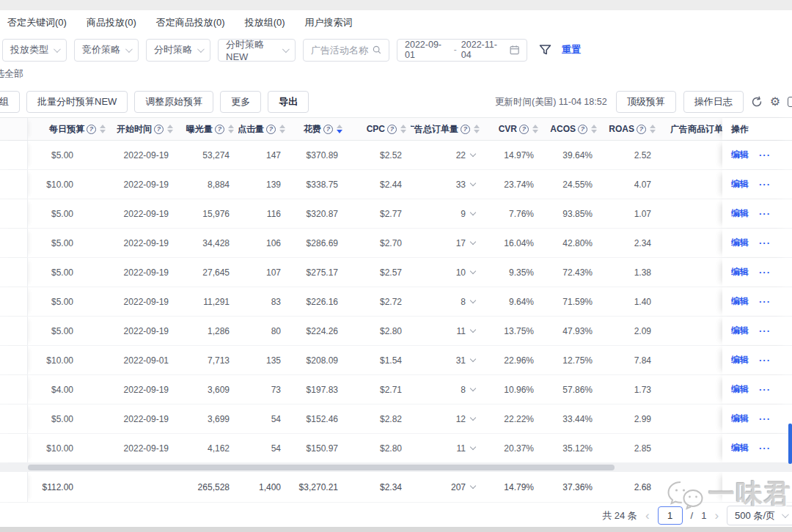  What do you see at coordinates (34, 50) in the screenshot?
I see `targeting-type-select: 投放类型` at bounding box center [34, 50].